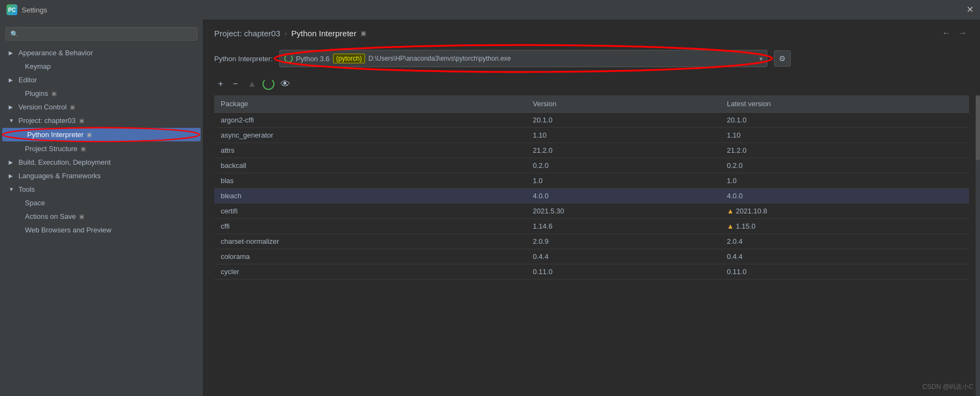 The image size is (980, 396). What do you see at coordinates (101, 148) in the screenshot?
I see `sidebar-item-project-structure: Project Structure ▣` at bounding box center [101, 148].